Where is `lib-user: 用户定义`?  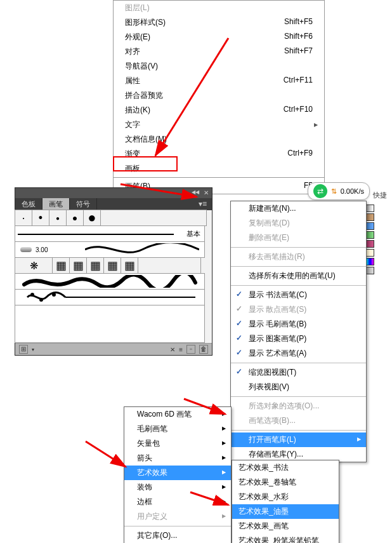 lib-user: 用户定义 is located at coordinates (178, 517).